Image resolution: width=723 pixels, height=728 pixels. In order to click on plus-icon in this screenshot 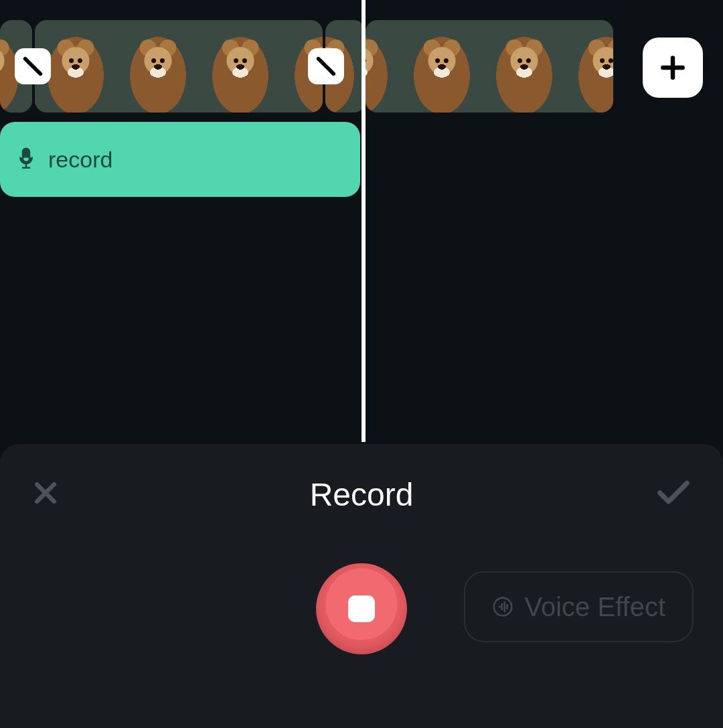, I will do `click(673, 68)`.